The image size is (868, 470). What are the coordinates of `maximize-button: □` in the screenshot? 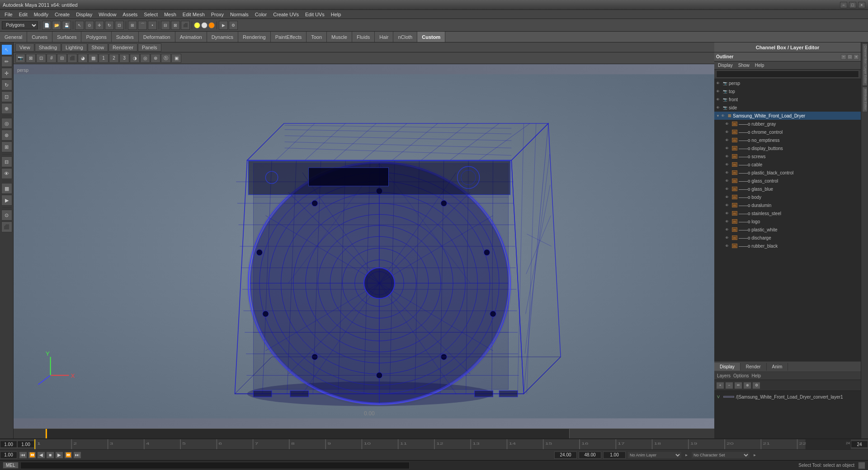 It's located at (853, 5).